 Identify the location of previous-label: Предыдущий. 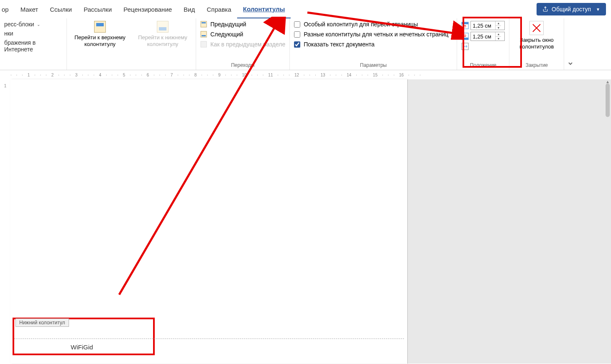
(228, 24).